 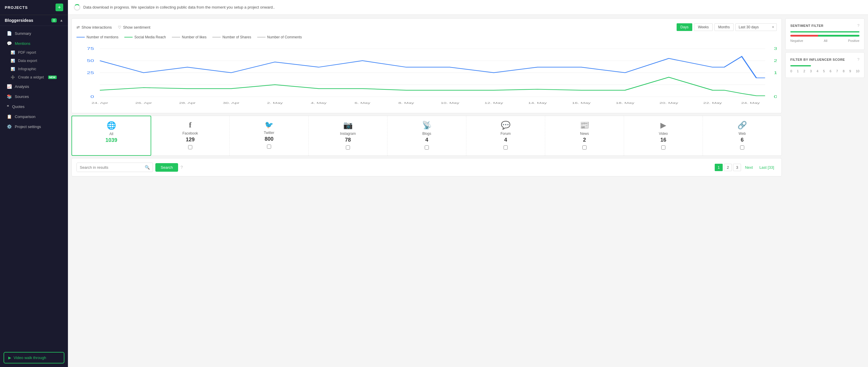 What do you see at coordinates (827, 191) in the screenshot?
I see `right-panel: SENTIMENT FILTER ? Negative All Positive…` at bounding box center [827, 191].